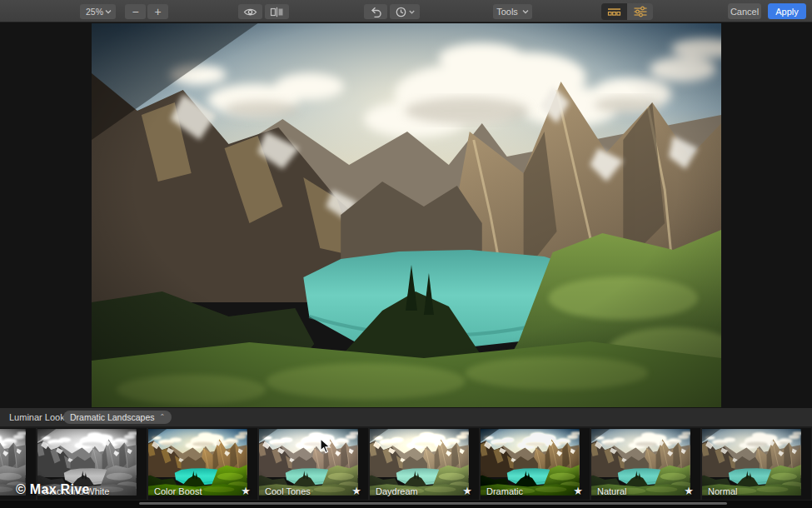  What do you see at coordinates (406, 417) in the screenshot?
I see `looks-bar: Luminar Looks: Dramatic Landscapes ⌃` at bounding box center [406, 417].